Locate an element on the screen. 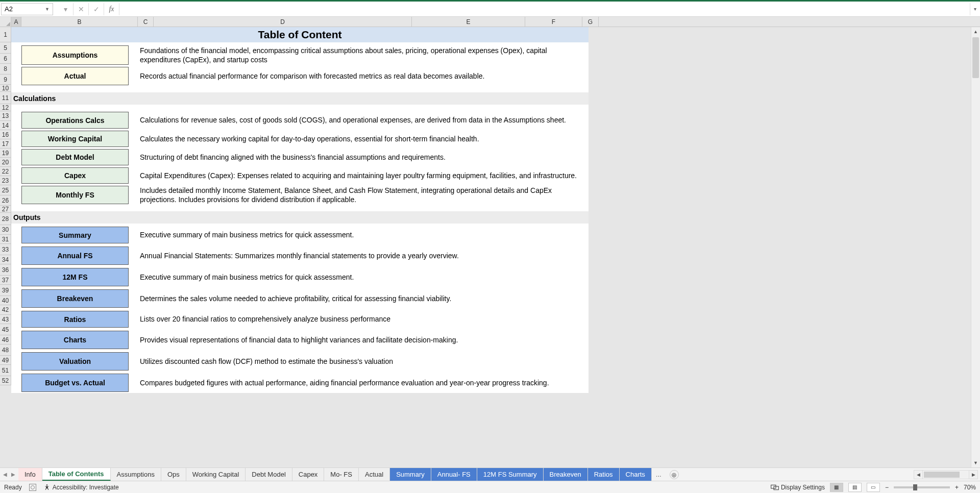  enter-formula-icon: ✓ is located at coordinates (96, 9).